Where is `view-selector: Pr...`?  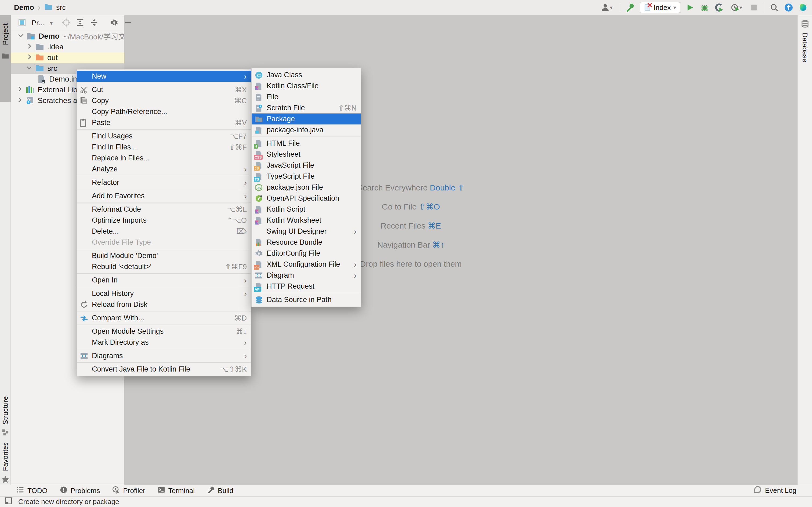 view-selector: Pr... is located at coordinates (38, 23).